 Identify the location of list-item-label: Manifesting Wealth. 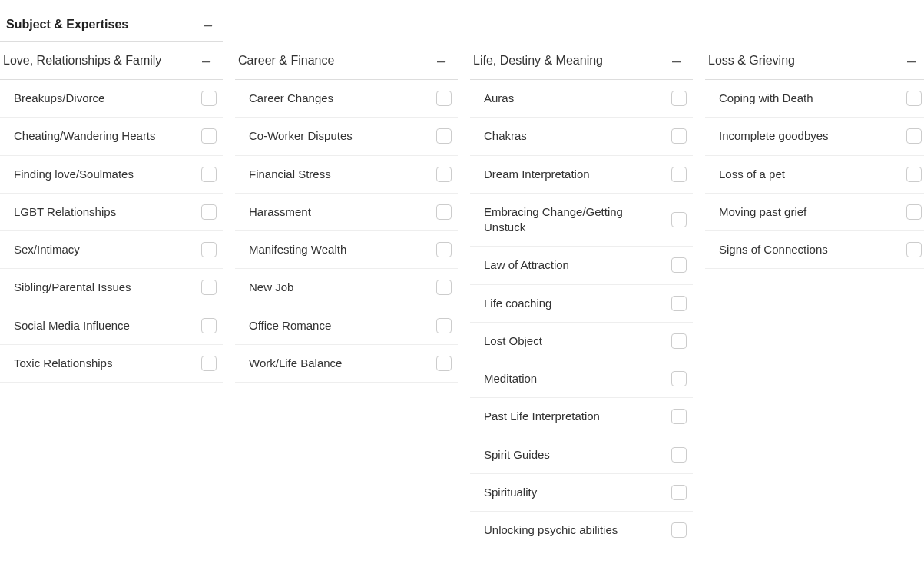
(343, 250).